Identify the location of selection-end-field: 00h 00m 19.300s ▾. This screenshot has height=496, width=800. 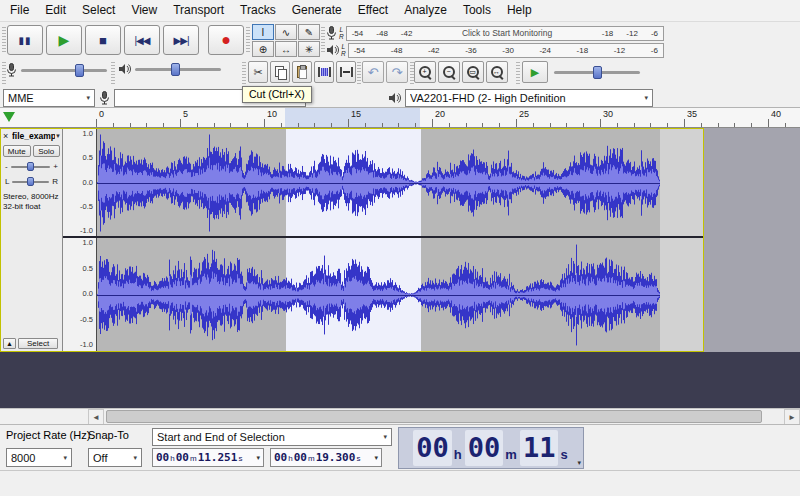
(326, 458).